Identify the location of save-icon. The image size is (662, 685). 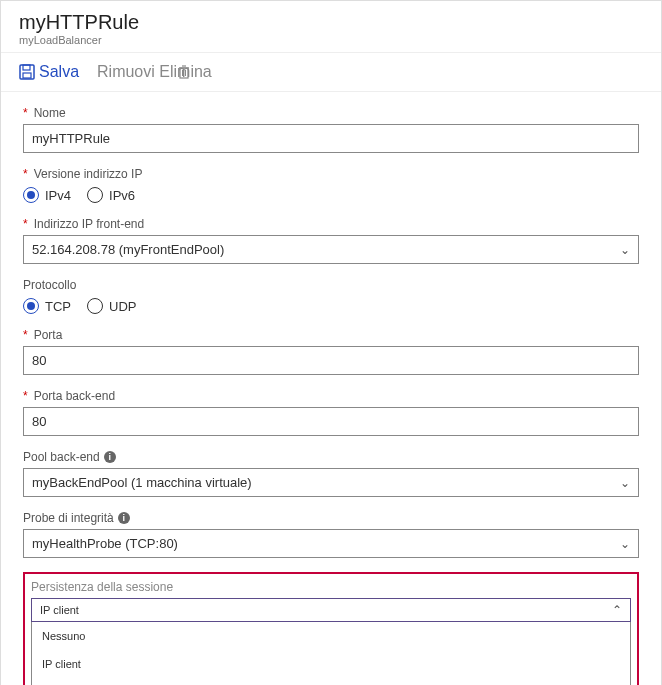
(27, 72).